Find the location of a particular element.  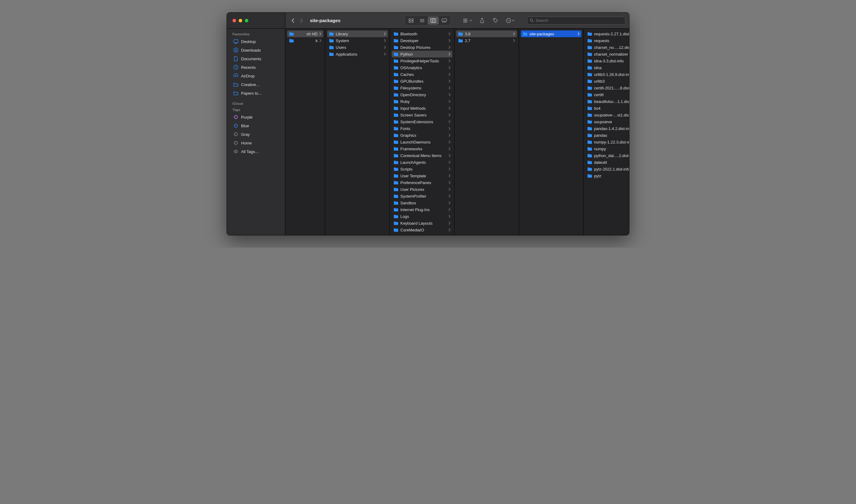

search-input is located at coordinates (579, 20).